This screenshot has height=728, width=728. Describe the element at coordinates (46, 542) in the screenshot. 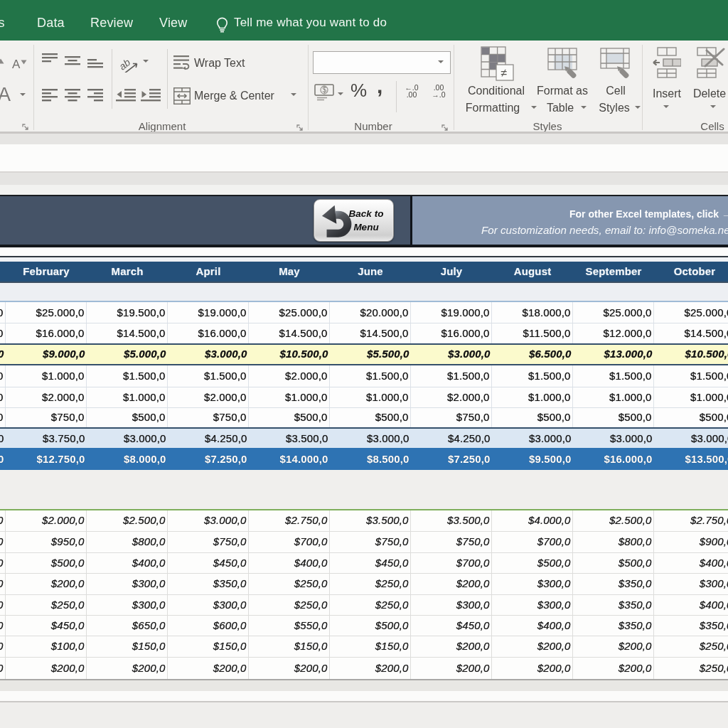

I see `expense-cell: $950,0` at that location.